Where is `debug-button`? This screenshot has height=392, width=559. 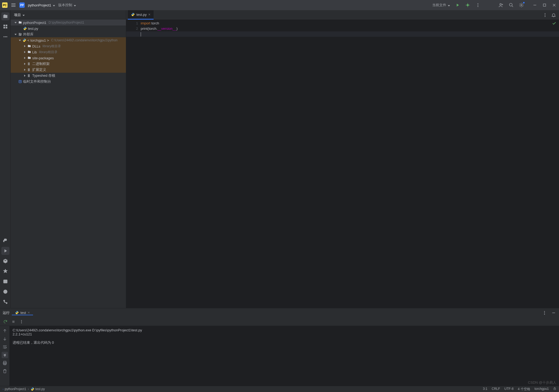 debug-button is located at coordinates (468, 5).